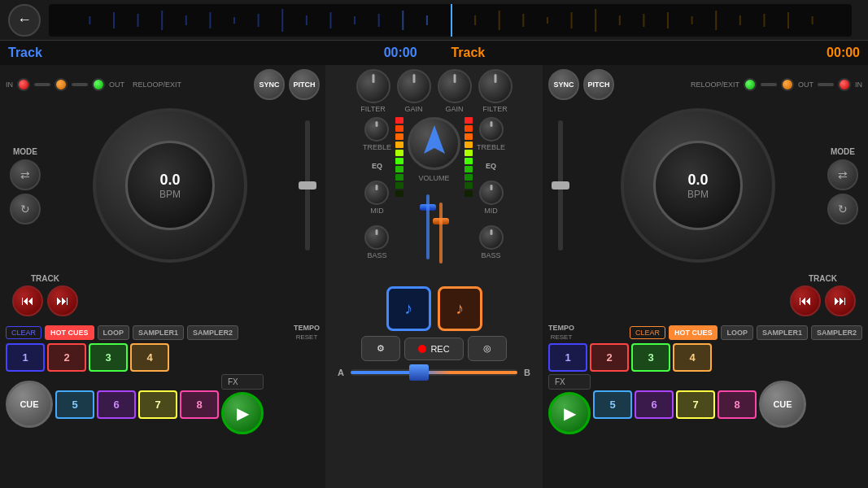  I want to click on right-swap-icon: ⇄, so click(843, 175).